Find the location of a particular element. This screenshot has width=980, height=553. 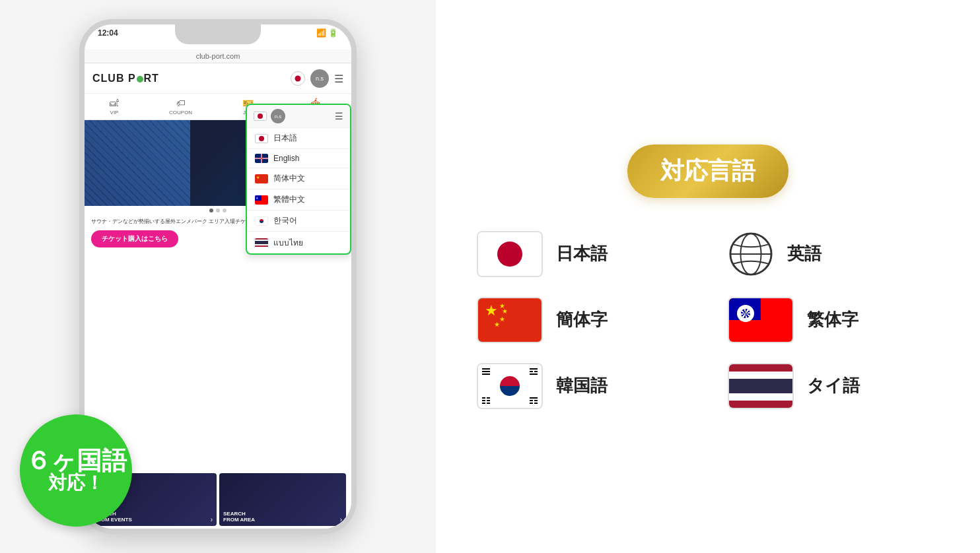

lang-option-chinese-traditional: ☀ 繁體中文 is located at coordinates (298, 200).